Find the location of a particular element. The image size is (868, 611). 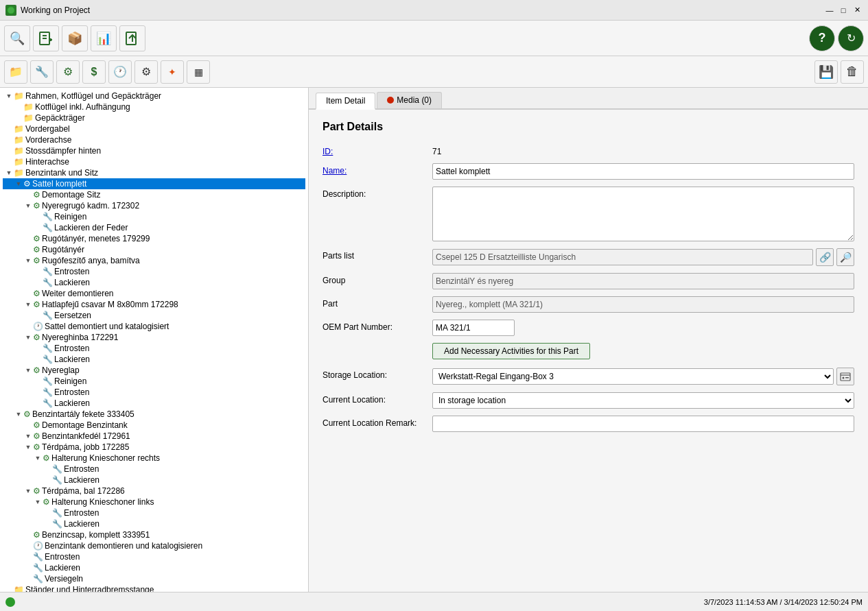

name-link: Name: is located at coordinates (335, 171).